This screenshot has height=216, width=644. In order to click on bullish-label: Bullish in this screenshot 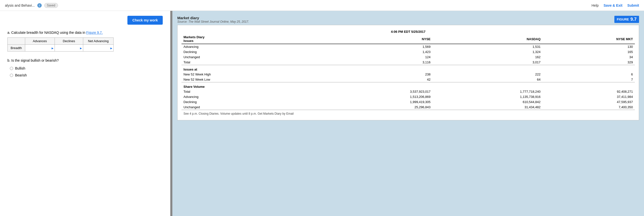, I will do `click(20, 68)`.